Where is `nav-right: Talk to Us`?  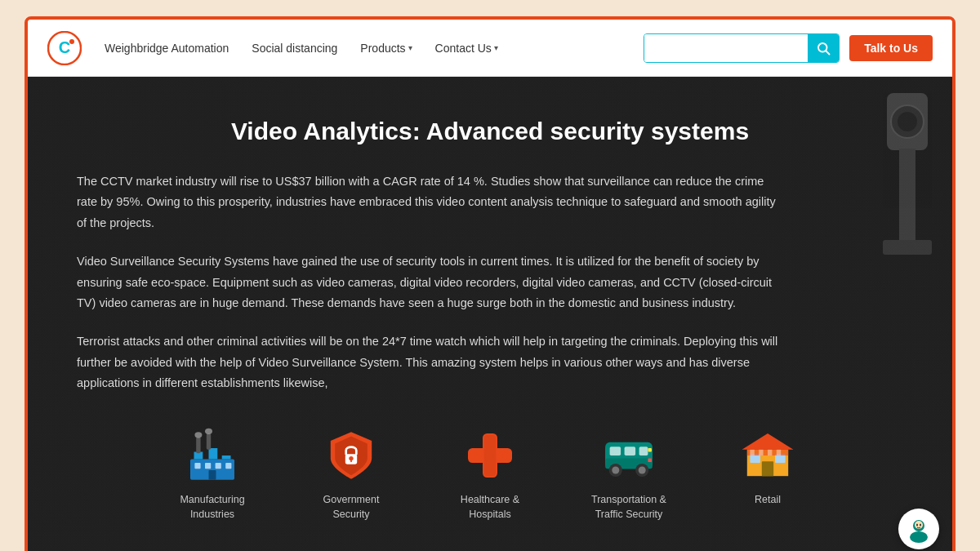
nav-right: Talk to Us is located at coordinates (788, 48).